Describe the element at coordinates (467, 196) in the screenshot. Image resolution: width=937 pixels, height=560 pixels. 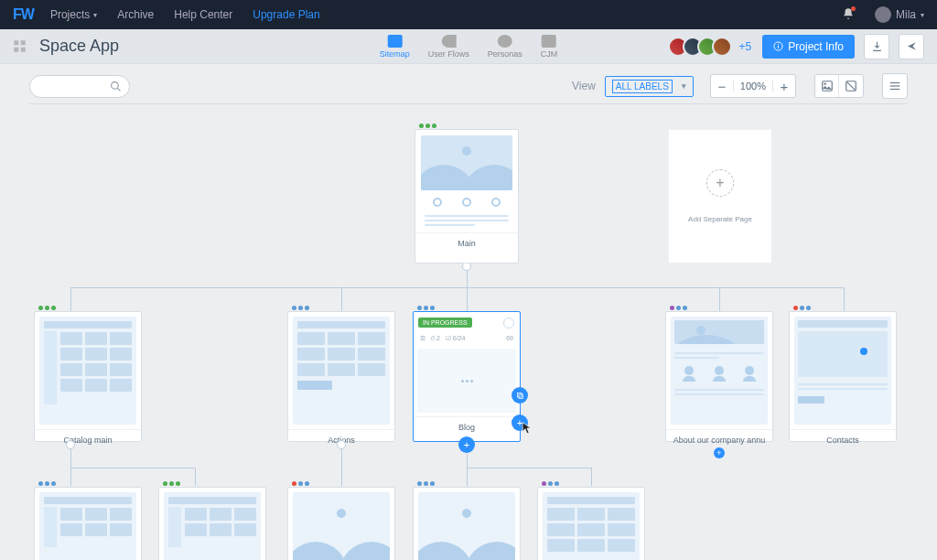
I see `page-card-main: Main` at that location.